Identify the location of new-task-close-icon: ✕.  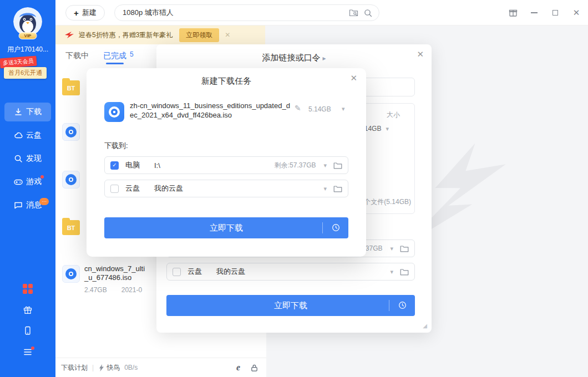
(354, 78).